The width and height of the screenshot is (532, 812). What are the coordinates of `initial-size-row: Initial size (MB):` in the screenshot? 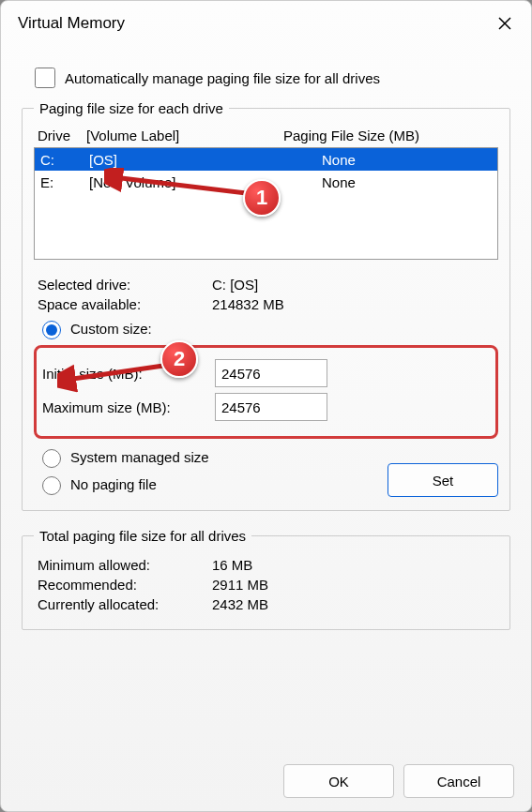 It's located at (266, 373).